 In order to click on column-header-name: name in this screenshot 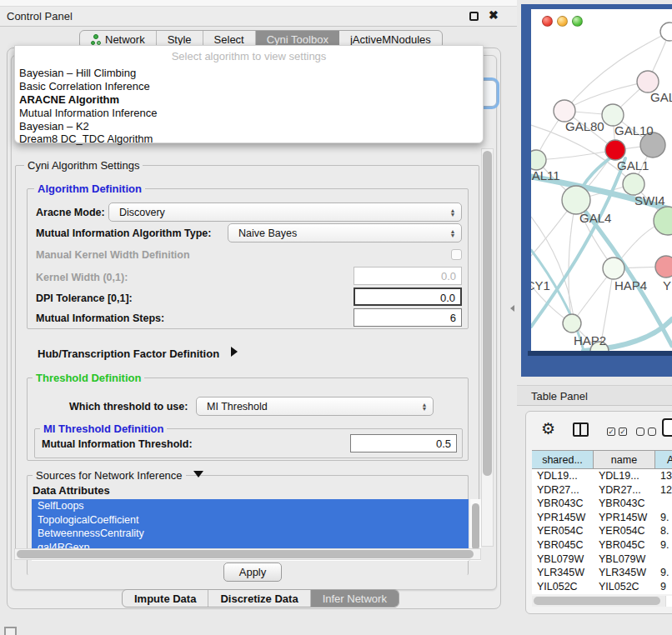, I will do `click(624, 460)`.